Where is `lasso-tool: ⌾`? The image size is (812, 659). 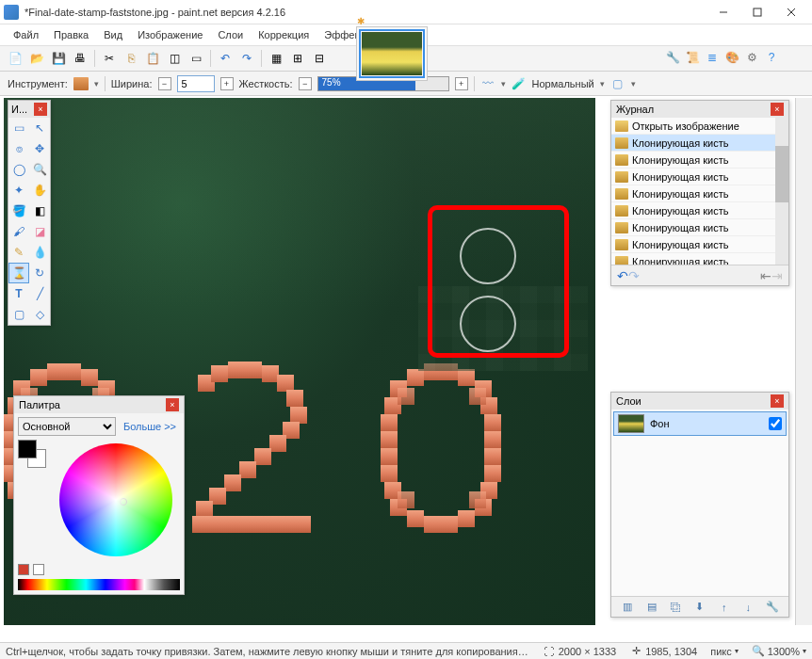 lasso-tool: ⌾ is located at coordinates (19, 149).